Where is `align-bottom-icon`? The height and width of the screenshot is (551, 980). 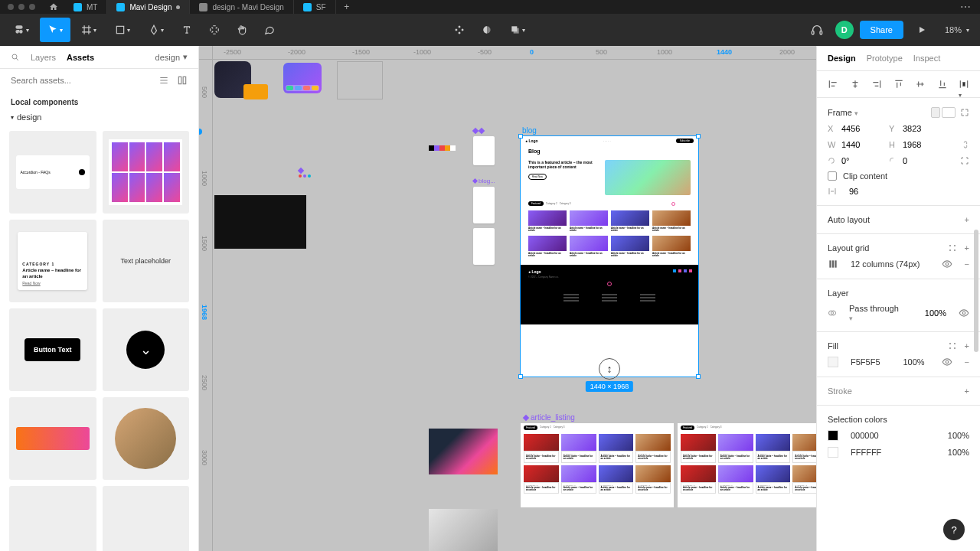
align-bottom-icon is located at coordinates (942, 84).